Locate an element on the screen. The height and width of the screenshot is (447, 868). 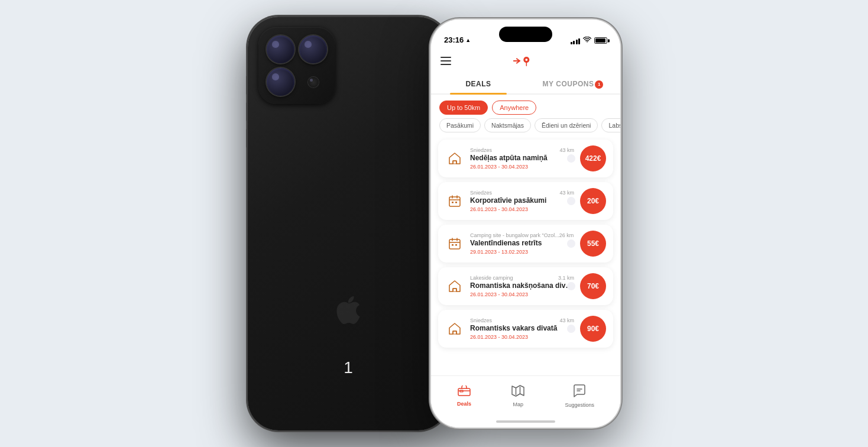
nav-map-label: Map is located at coordinates (518, 404).